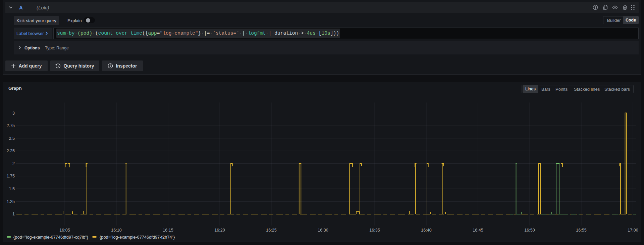 This screenshot has width=644, height=245. I want to click on svg-text: 2.5, so click(12, 138).